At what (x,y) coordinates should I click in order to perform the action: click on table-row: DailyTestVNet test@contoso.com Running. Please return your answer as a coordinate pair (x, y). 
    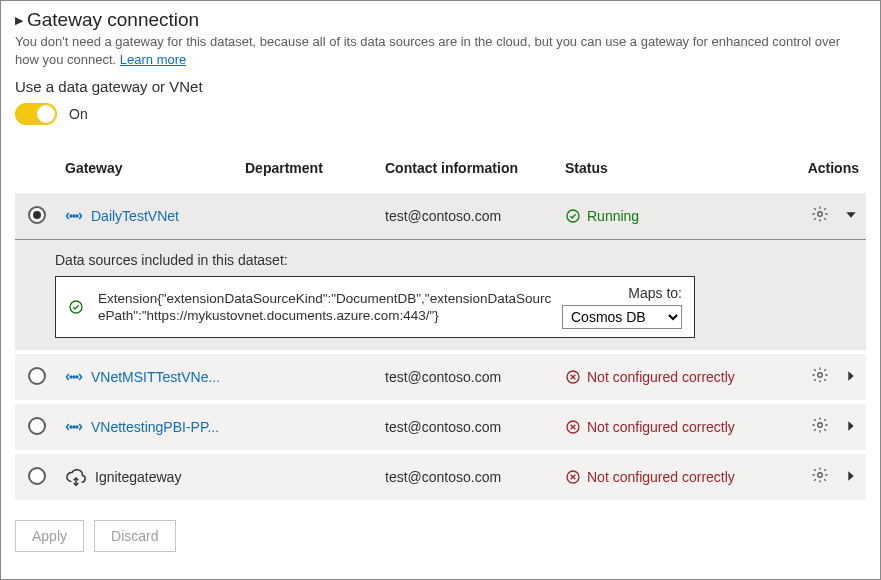
    Looking at the image, I should click on (440, 218).